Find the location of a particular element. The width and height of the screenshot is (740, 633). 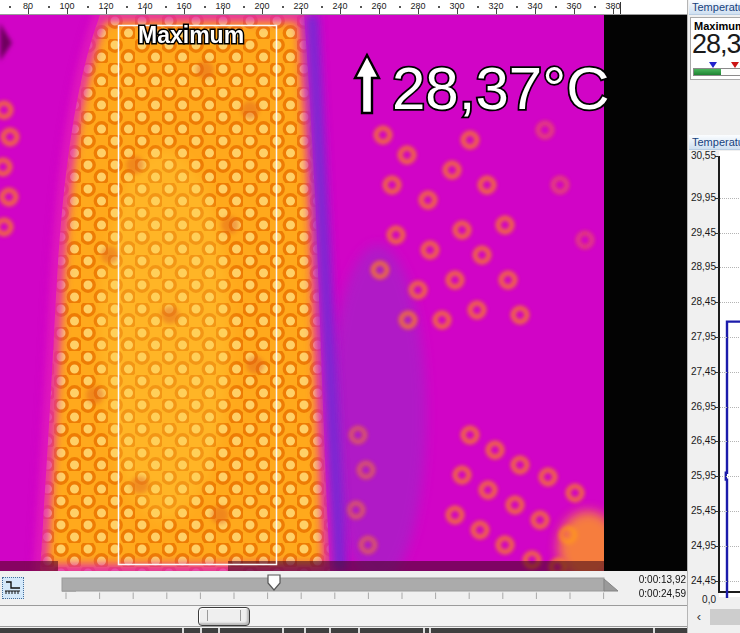

ruler-unit-label: 180 is located at coordinates (223, 6).